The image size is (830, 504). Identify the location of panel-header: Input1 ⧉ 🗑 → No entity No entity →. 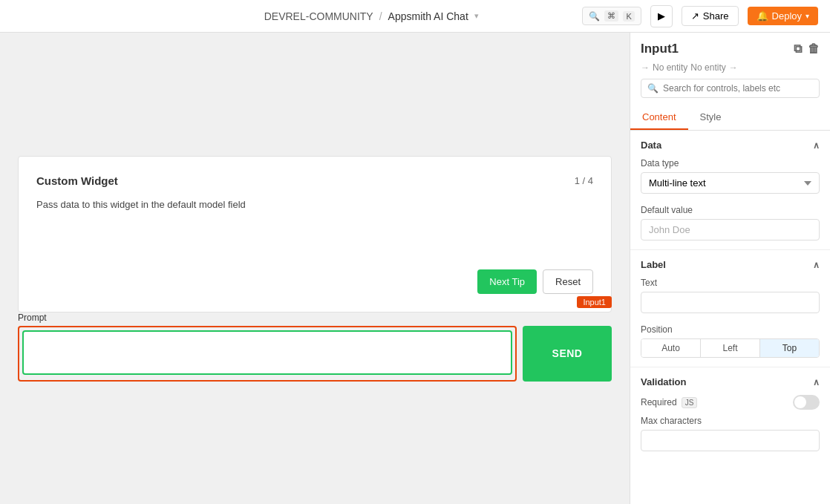
(731, 56).